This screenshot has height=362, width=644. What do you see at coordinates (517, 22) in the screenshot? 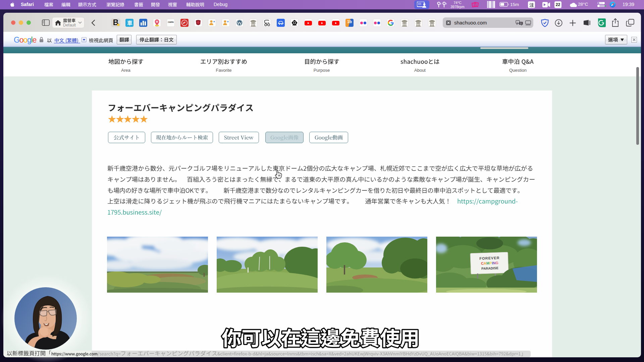
I see `svg-text: A` at bounding box center [517, 22].